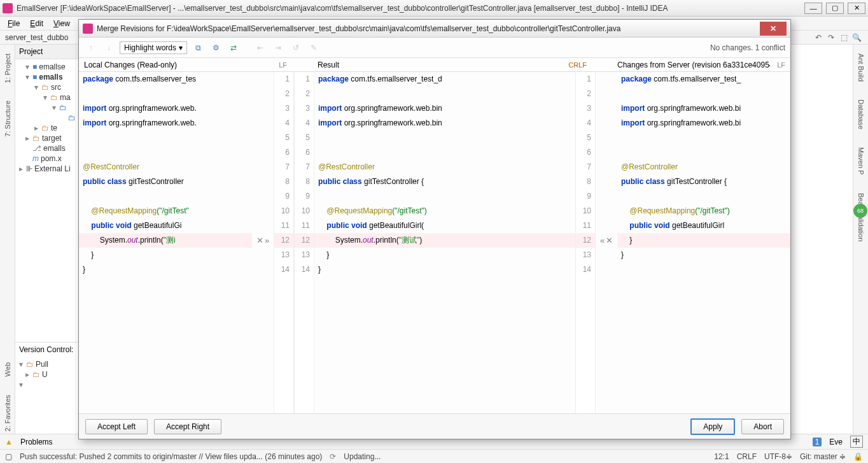 This screenshot has height=463, width=868. I want to click on sync-scroll-icon: ⇄, so click(234, 48).